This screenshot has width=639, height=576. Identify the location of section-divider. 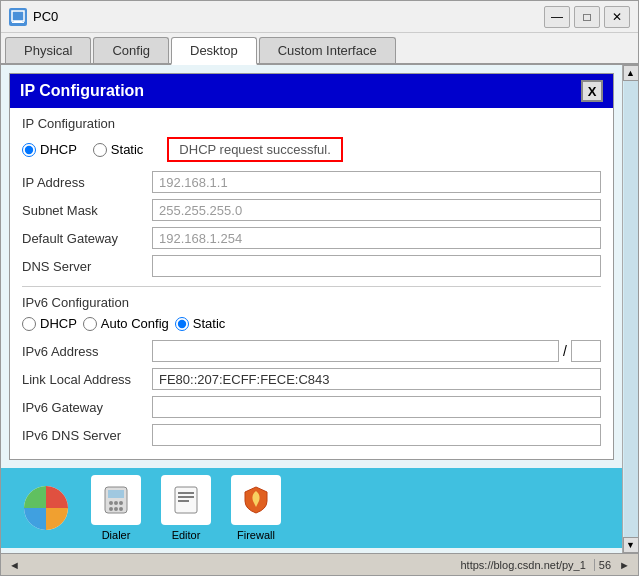
(312, 286).